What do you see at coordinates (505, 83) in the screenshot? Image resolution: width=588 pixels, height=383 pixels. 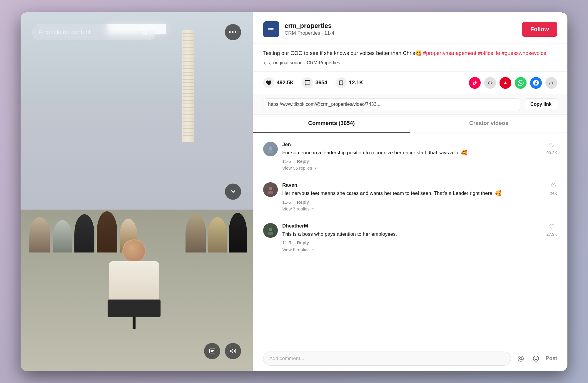 I see `share-pinterest-button: ▲` at bounding box center [505, 83].